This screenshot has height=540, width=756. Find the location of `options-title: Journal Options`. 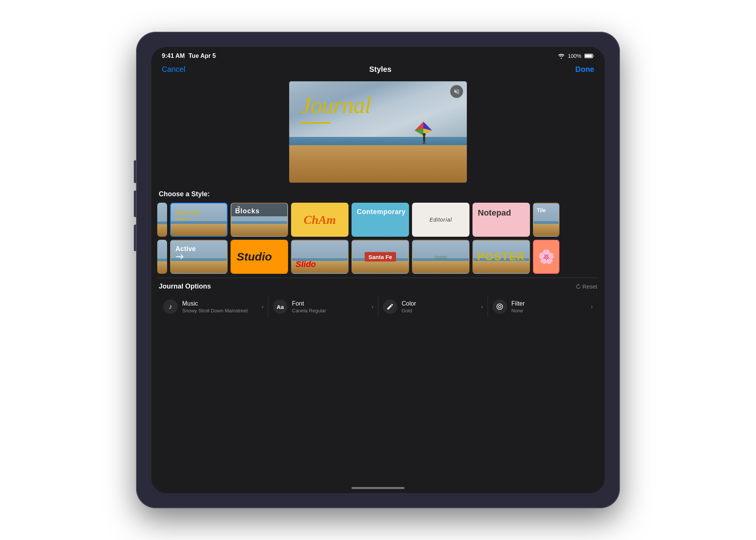

options-title: Journal Options is located at coordinates (185, 287).